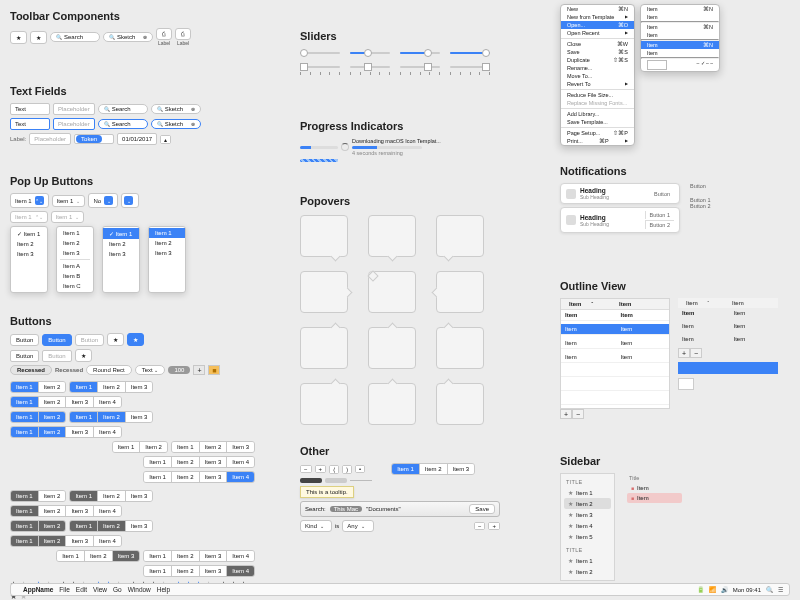  I want to click on outline-add: +, so click(566, 414).